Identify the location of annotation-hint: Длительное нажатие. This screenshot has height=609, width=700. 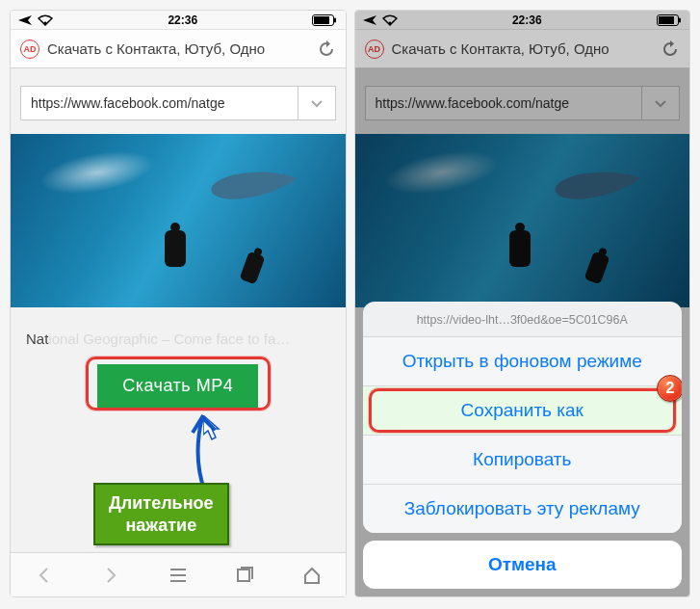
(162, 515).